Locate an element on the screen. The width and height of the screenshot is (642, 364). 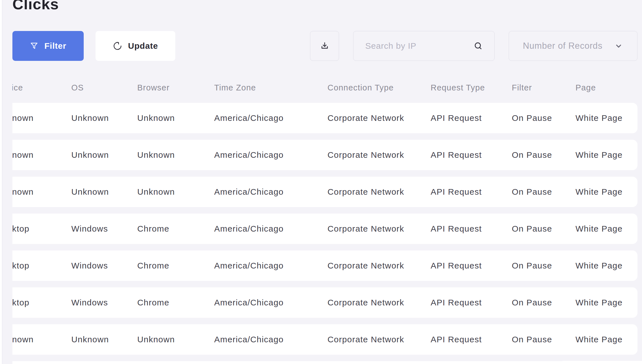
export-button is located at coordinates (325, 46).